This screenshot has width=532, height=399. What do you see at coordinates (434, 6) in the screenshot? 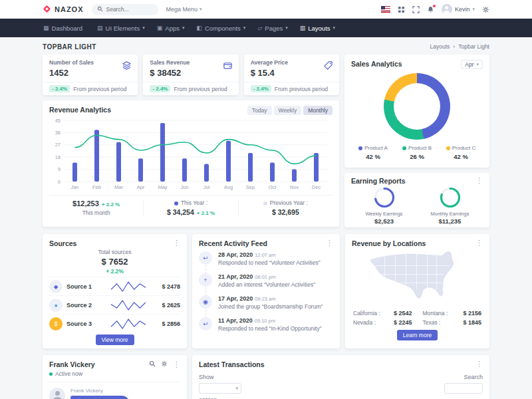
I see `notification-dot` at bounding box center [434, 6].